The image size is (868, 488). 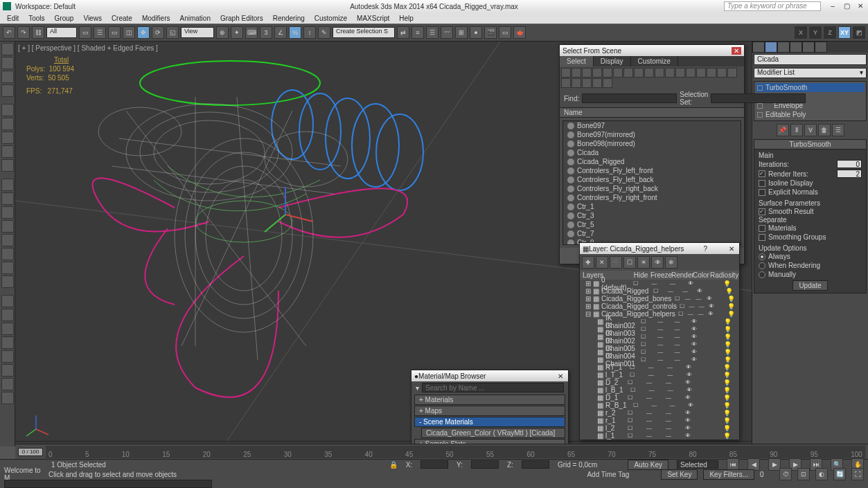 What do you see at coordinates (762, 183) in the screenshot?
I see `isoline-check` at bounding box center [762, 183].